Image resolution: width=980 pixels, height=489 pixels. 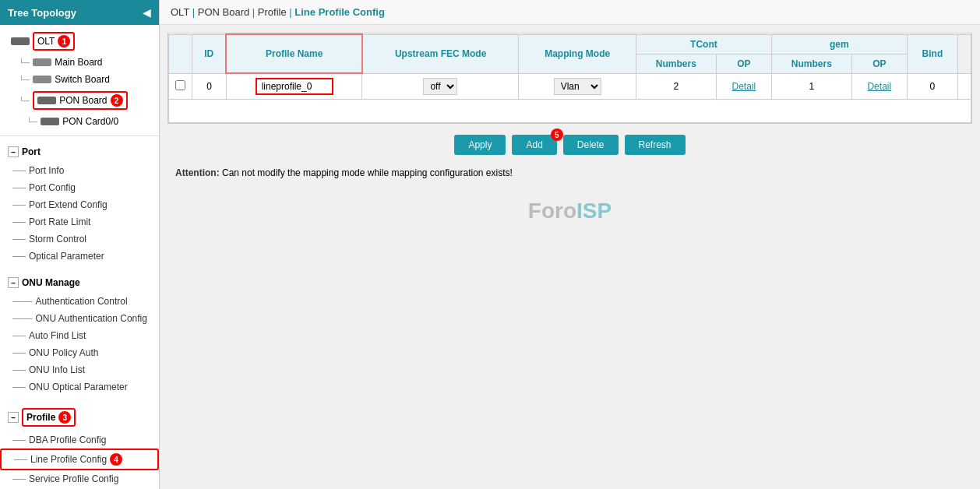 I want to click on port-collapse-icon: –, so click(x=13, y=152).